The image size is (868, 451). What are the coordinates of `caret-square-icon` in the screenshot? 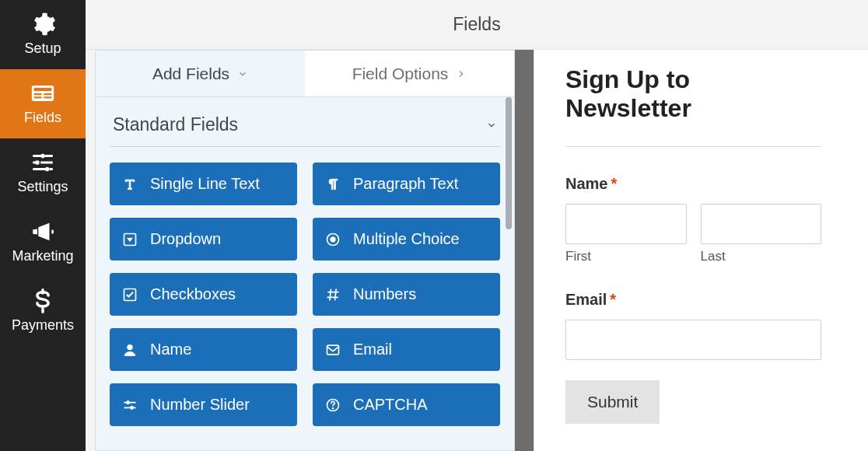 It's located at (130, 239).